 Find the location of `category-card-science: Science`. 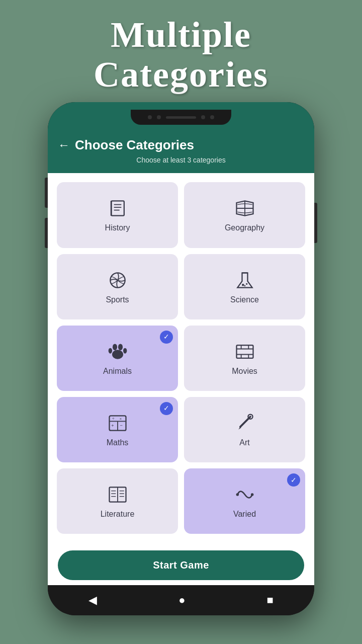

category-card-science: Science is located at coordinates (244, 287).